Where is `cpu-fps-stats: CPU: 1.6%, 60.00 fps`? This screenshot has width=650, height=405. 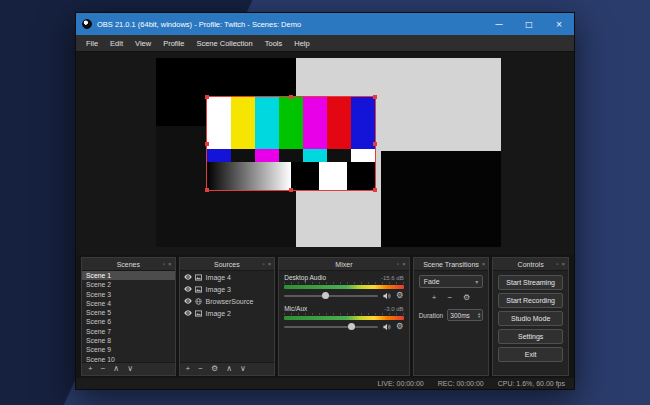
cpu-fps-stats: CPU: 1.6%, 60.00 fps is located at coordinates (532, 384).